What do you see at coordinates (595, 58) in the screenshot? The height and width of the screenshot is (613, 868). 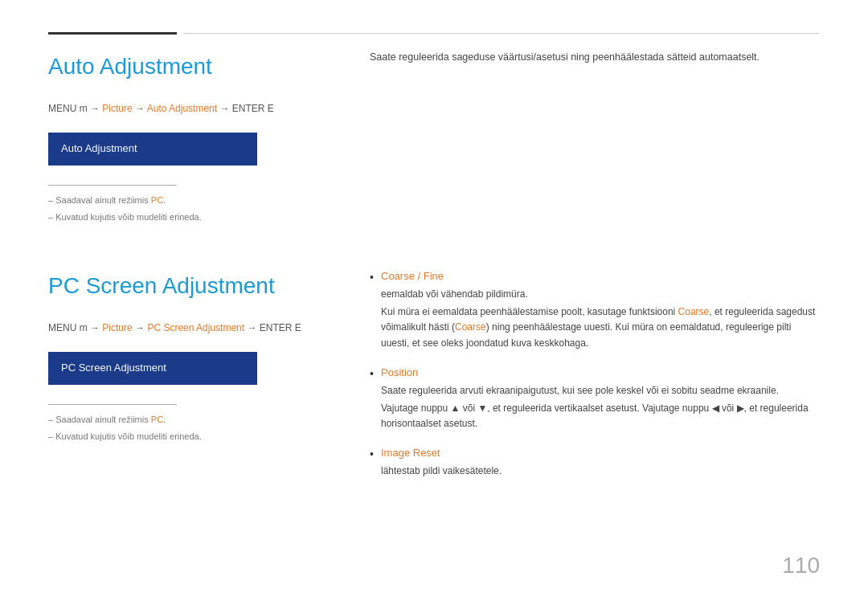 I see `auto-adjustment-description: Saate reguleerida sageduse väärtusi/aset…` at bounding box center [595, 58].